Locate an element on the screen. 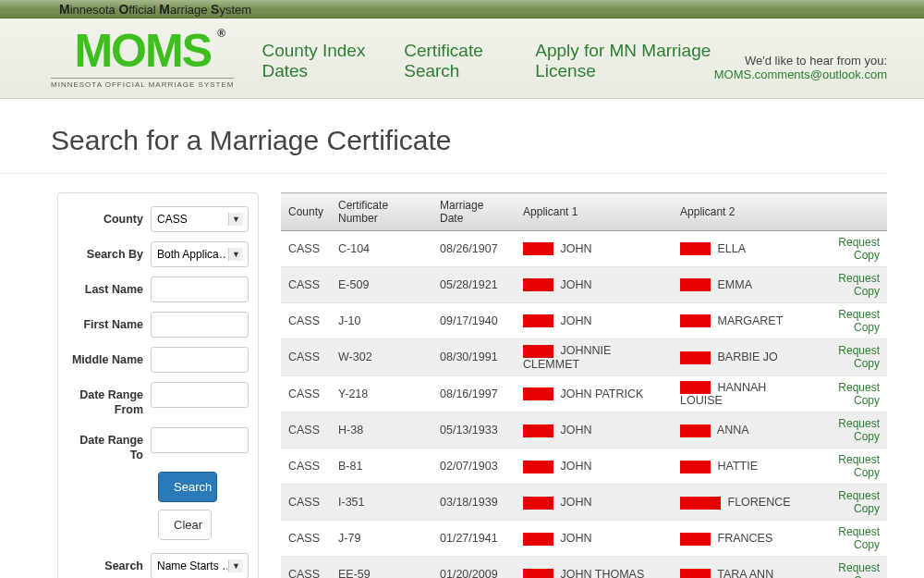 Image resolution: width=924 pixels, height=578 pixels. cell-certificate: W-302 is located at coordinates (382, 358).